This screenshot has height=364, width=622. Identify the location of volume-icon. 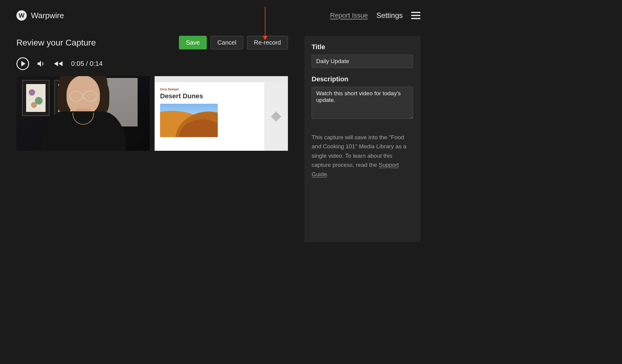
(41, 64).